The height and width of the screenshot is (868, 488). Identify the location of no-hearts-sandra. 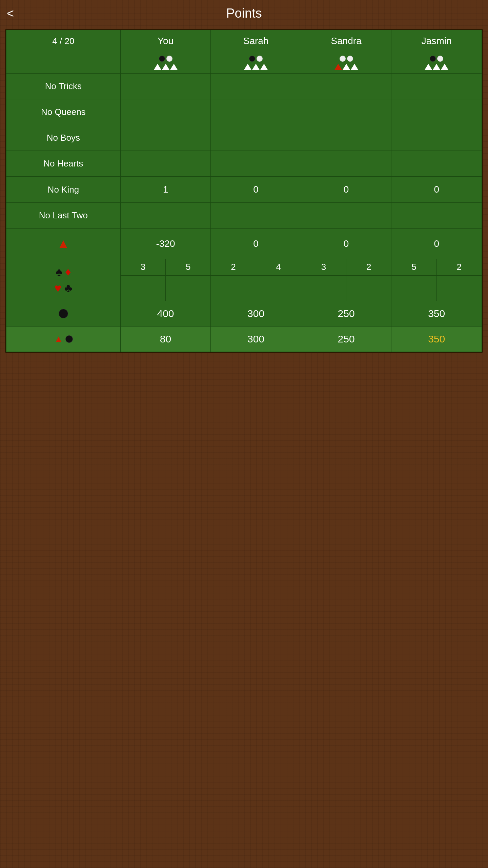
(346, 164).